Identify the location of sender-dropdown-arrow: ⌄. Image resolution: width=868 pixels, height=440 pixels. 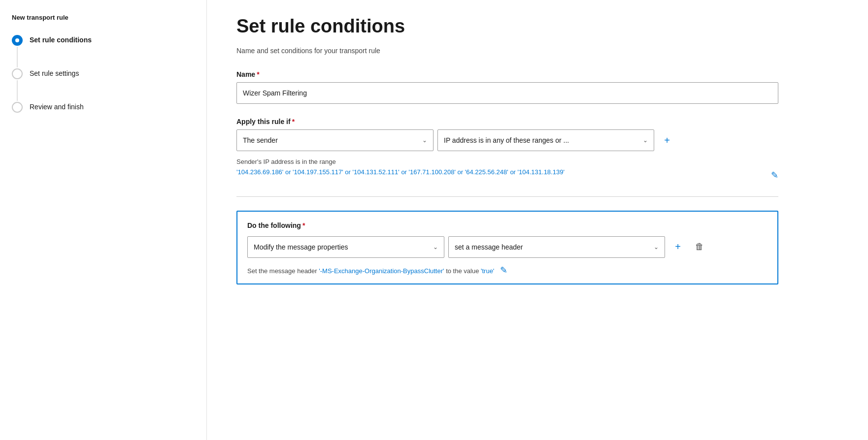
(425, 140).